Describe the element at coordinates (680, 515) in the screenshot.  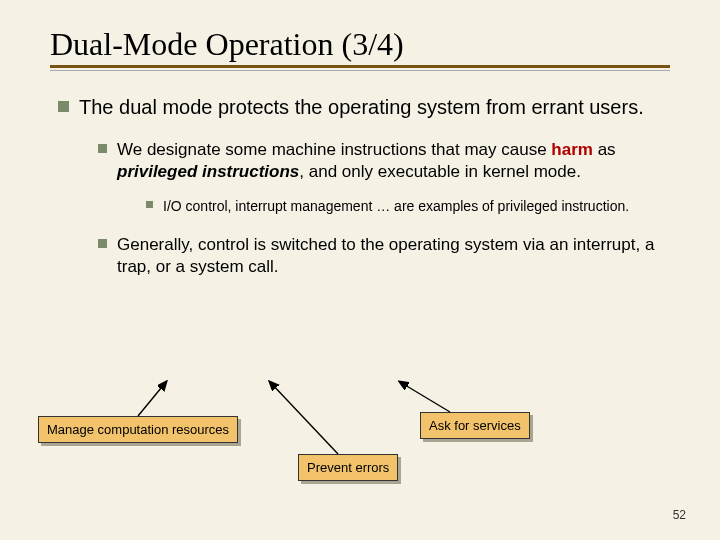
I see `page-number: 52` at that location.